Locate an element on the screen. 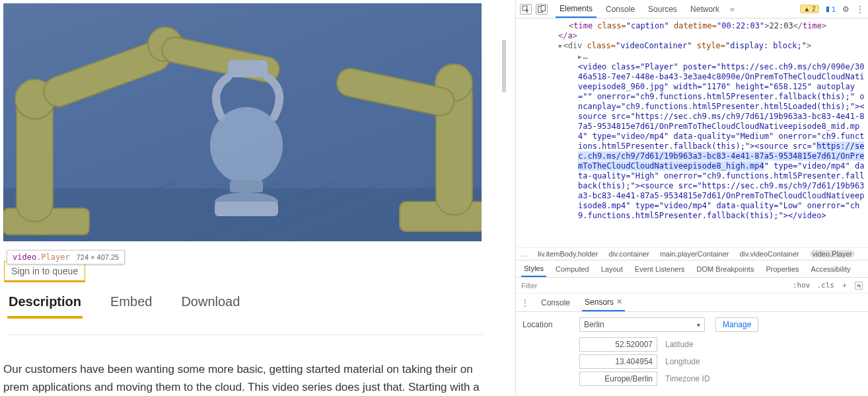 The height and width of the screenshot is (396, 868). pane-splitter is located at coordinates (504, 66).